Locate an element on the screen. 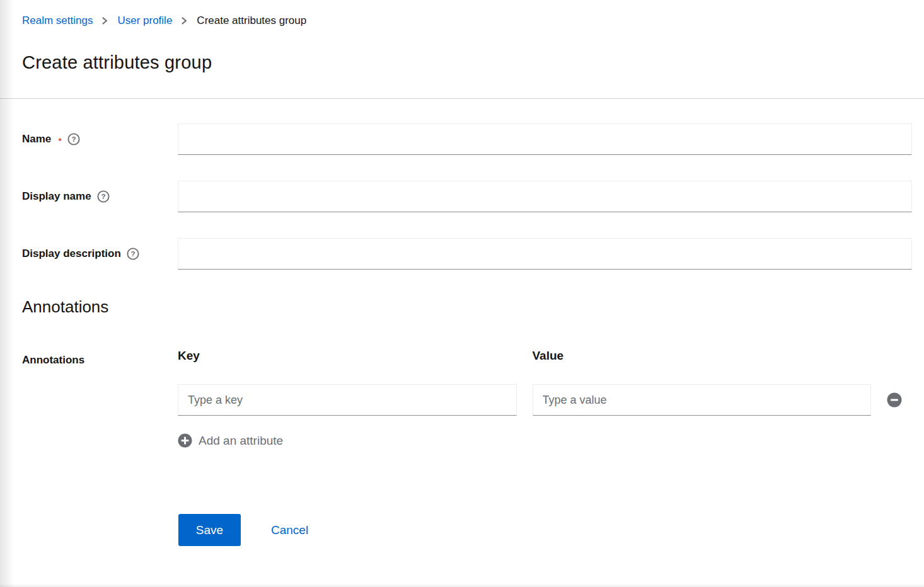  annotations-section-title: Annotations is located at coordinates (467, 307).